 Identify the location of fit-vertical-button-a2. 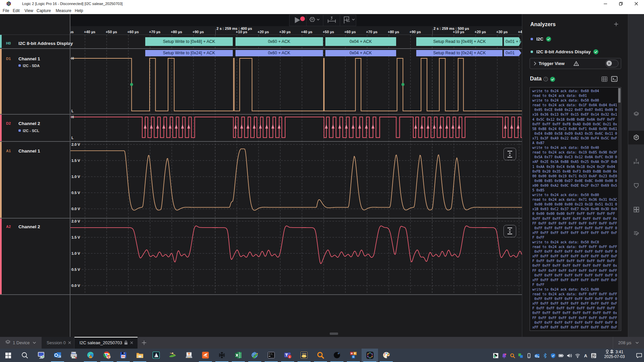
(510, 231).